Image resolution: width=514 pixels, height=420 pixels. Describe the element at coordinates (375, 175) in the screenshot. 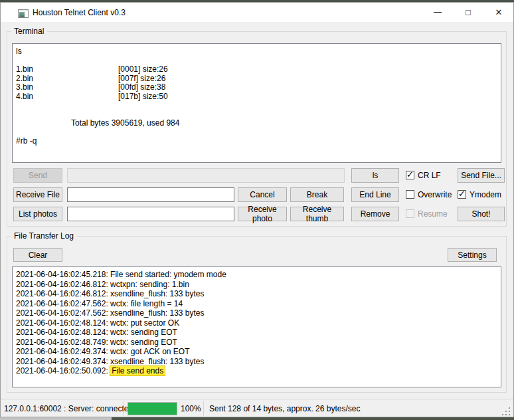

I see `ls-button: ls` at that location.